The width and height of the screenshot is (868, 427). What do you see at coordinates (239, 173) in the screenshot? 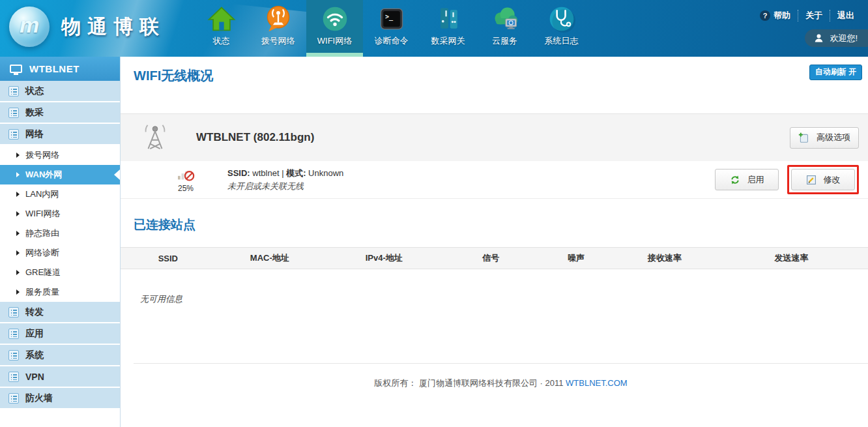
I see `ssid-label: SSID:` at bounding box center [239, 173].